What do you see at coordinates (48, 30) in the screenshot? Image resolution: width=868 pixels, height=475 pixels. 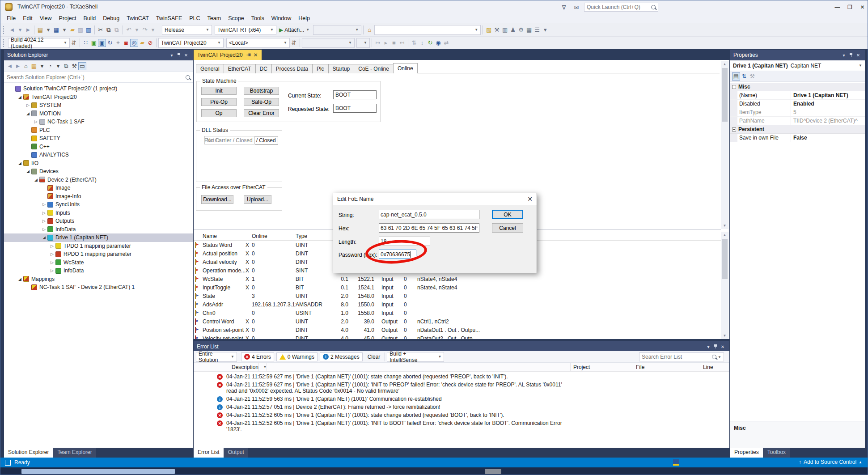 I see `new-project-dropdown: ▾` at bounding box center [48, 30].